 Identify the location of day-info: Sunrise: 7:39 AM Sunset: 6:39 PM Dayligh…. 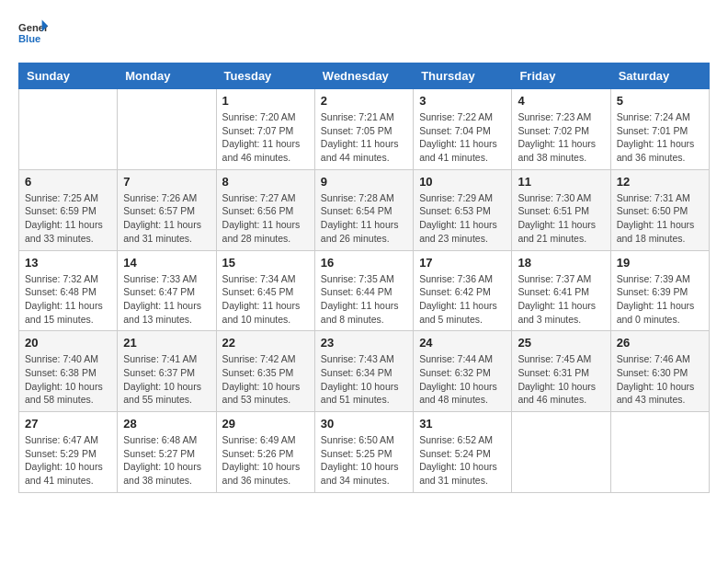
(660, 300).